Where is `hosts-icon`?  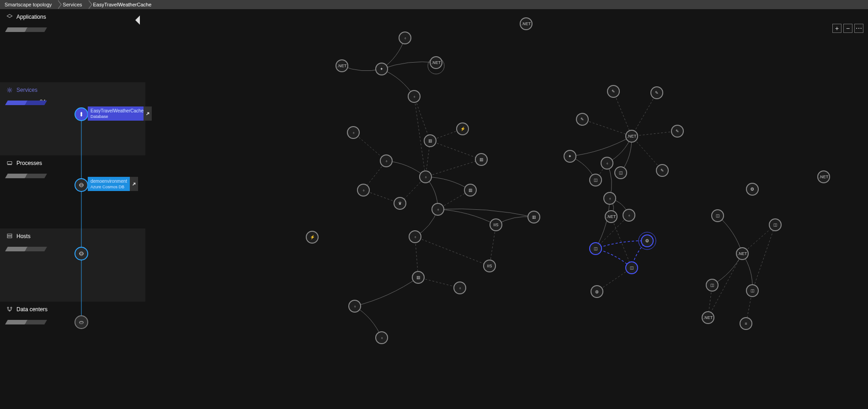
hosts-icon is located at coordinates (10, 236).